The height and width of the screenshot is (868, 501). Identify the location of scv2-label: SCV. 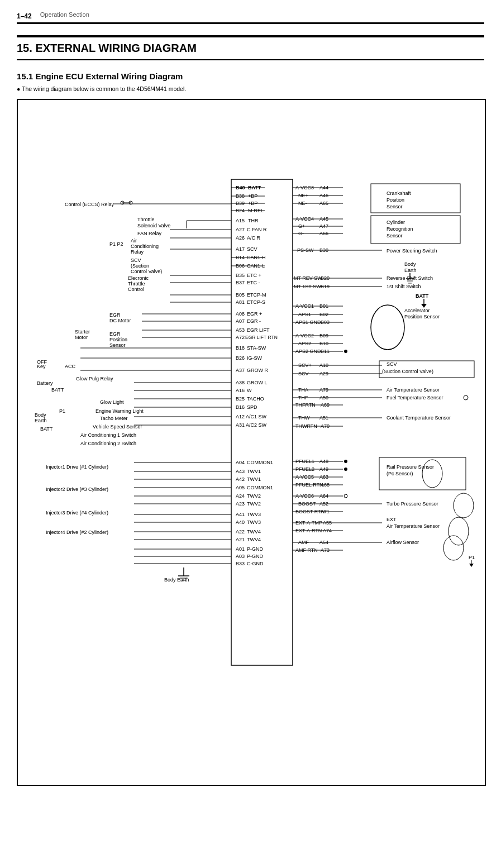
(252, 249).